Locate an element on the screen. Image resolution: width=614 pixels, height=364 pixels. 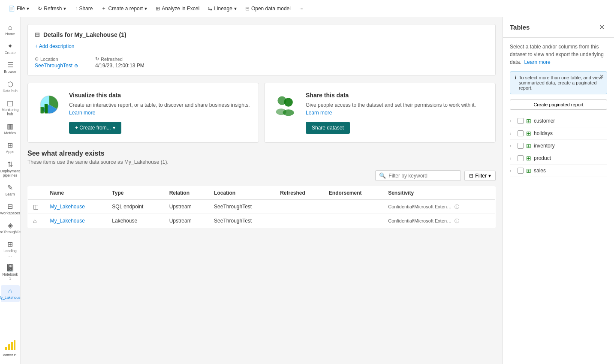
refreshed-meta: ↻ Refreshed 4/19/23, 12:00:13 PM is located at coordinates (120, 63).